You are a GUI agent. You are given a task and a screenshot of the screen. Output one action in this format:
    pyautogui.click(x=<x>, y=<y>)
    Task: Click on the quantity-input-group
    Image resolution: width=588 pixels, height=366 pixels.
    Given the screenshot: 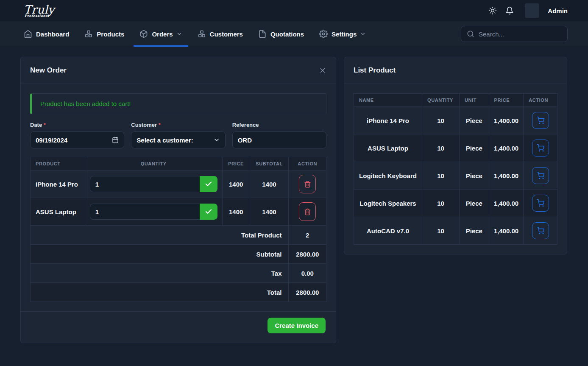 What is the action you would take?
    pyautogui.click(x=153, y=184)
    